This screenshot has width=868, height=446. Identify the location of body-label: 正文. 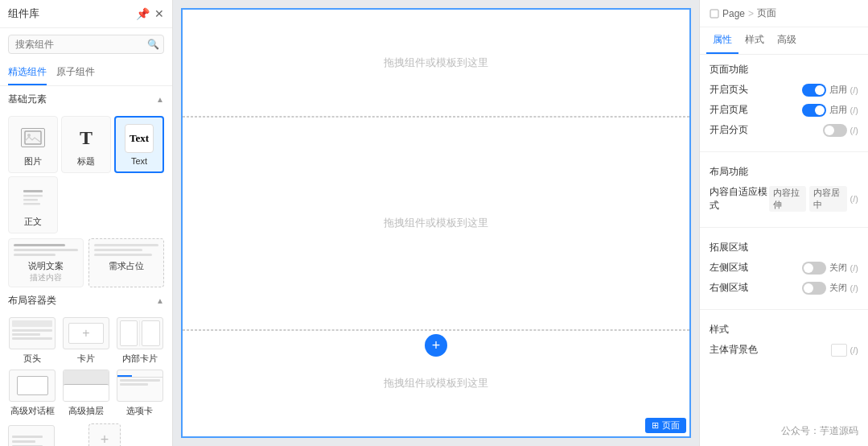
(33, 222).